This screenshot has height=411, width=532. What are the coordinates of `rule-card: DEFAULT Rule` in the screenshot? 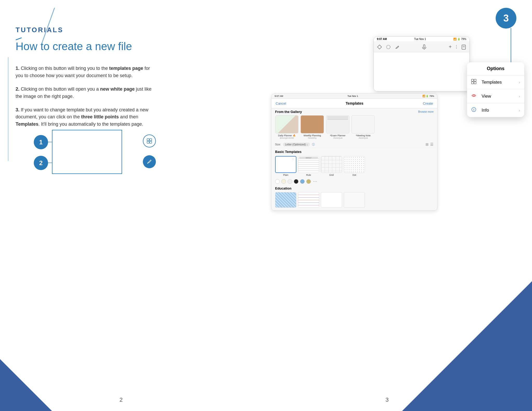 It's located at (309, 166).